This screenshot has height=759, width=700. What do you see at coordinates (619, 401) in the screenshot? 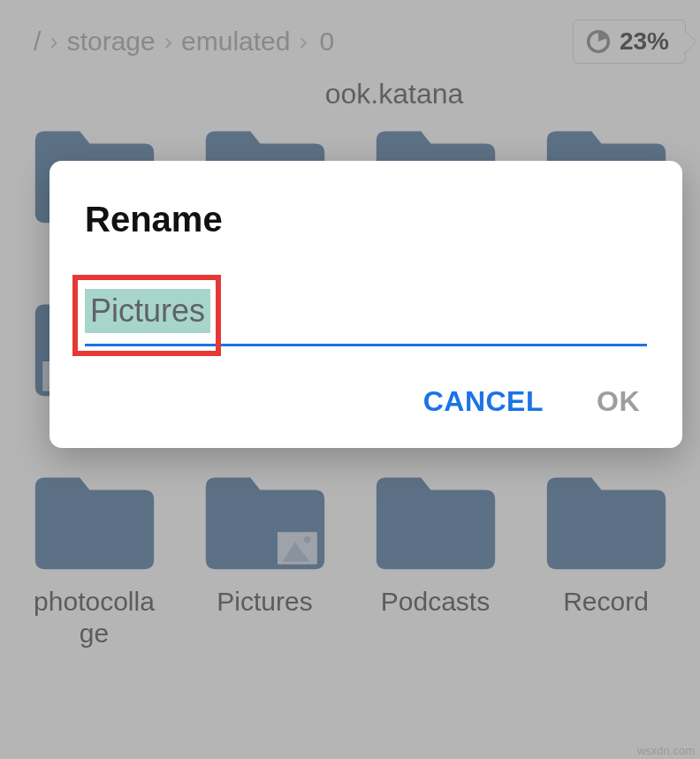
I see `ok-button: OK` at bounding box center [619, 401].